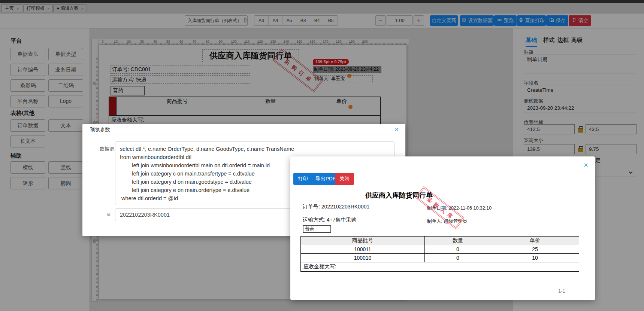 Image resolution: width=644 pixels, height=311 pixels. Describe the element at coordinates (317, 229) in the screenshot. I see `preview-goods-type: 普药` at that location.